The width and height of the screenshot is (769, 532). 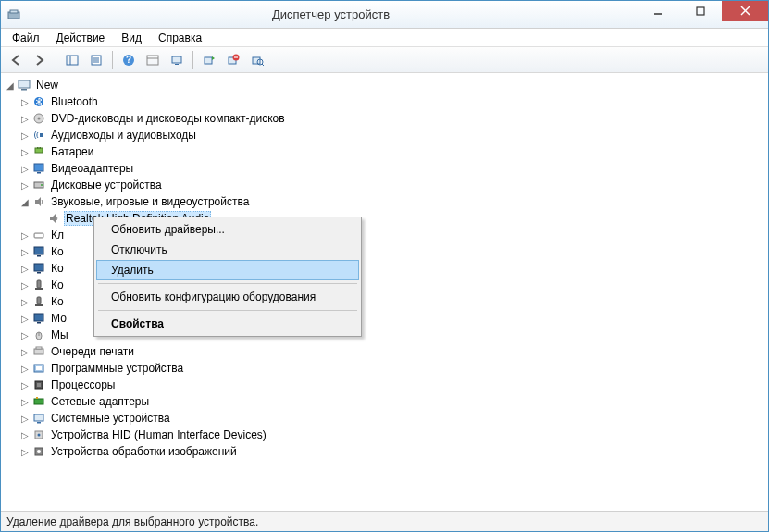 What do you see at coordinates (132, 522) in the screenshot?
I see `status-text: Удаление драйвера для выбранного устройс…` at bounding box center [132, 522].